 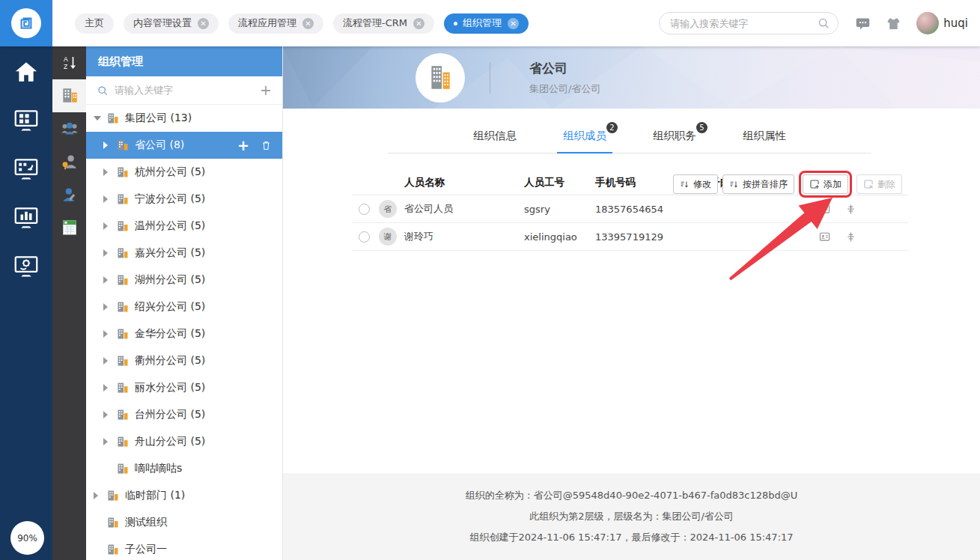 I want to click on tab: 组织职务 5, so click(x=675, y=141).